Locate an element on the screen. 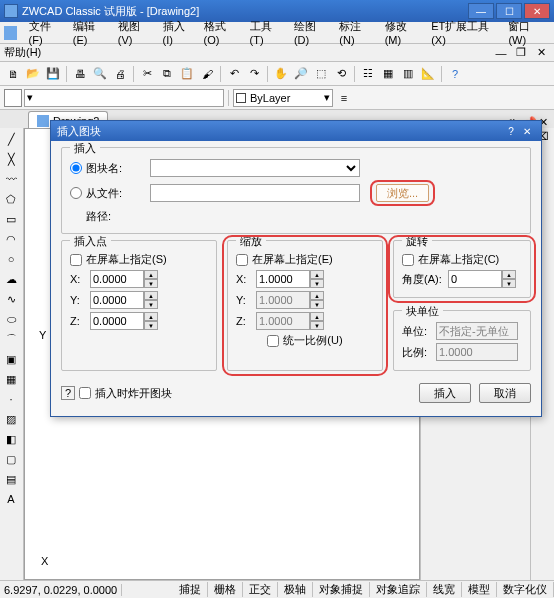 The width and height of the screenshot is (554, 598). help-icon: ? is located at coordinates (455, 74).